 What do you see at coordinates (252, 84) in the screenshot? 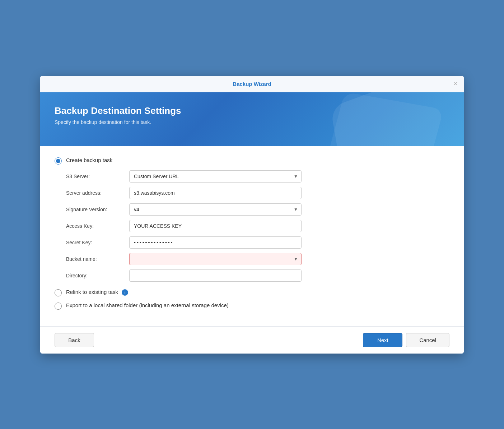
I see `dialog-title: Backup Wizard` at bounding box center [252, 84].